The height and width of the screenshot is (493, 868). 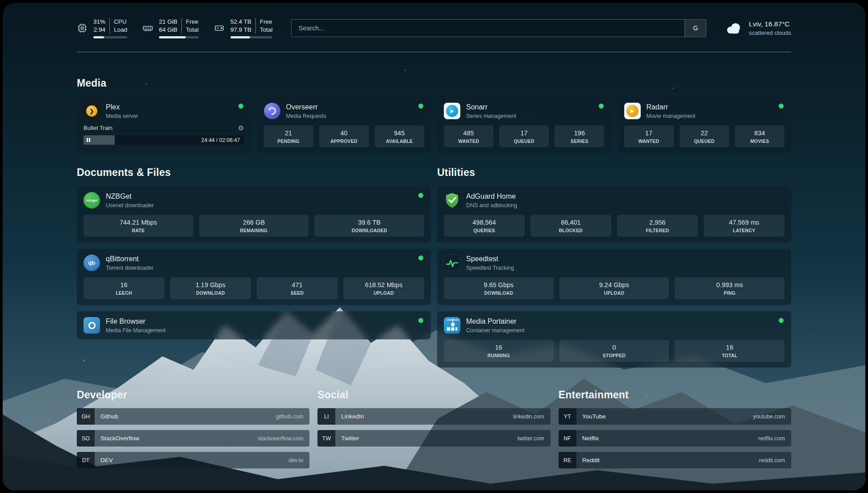 I want to click on bookmark-abbr: DT, so click(x=86, y=460).